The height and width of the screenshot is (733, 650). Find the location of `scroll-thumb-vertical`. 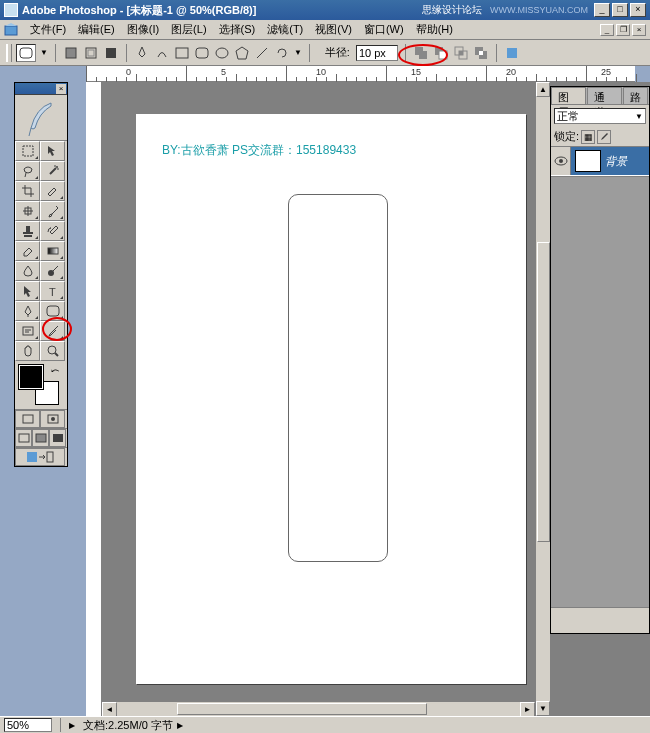

scroll-thumb-vertical is located at coordinates (544, 392).